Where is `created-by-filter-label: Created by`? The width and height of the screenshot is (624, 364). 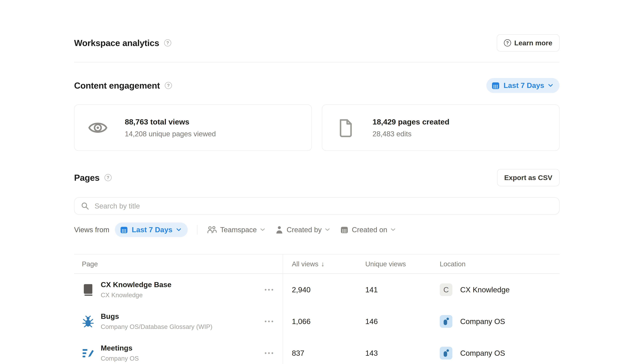
created-by-filter-label: Created by is located at coordinates (304, 230).